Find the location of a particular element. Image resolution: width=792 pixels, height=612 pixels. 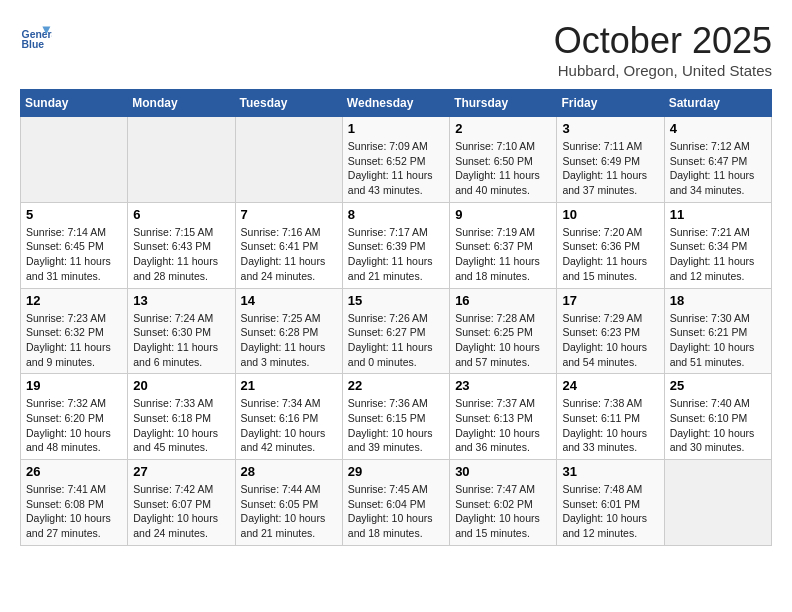

calendar-cell: 10Sunrise: 7:20 AMSunset: 6:36 PMDayligh… is located at coordinates (610, 245).